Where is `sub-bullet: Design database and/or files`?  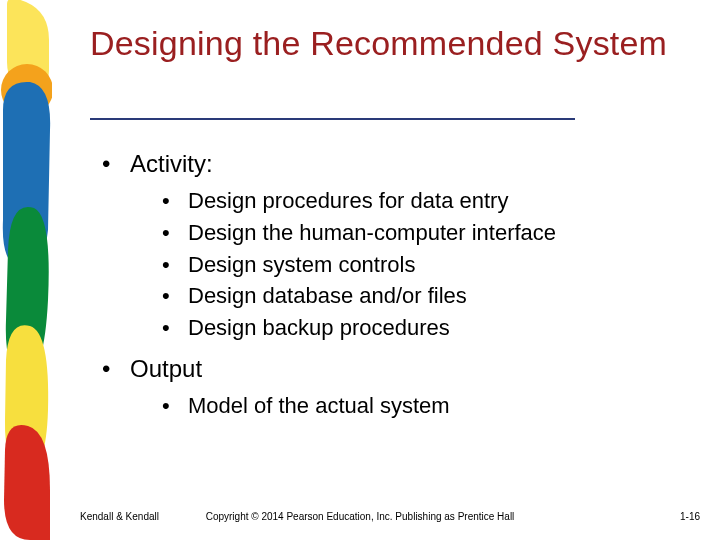
sub-bullet: Design database and/or files is located at coordinates (382, 296).